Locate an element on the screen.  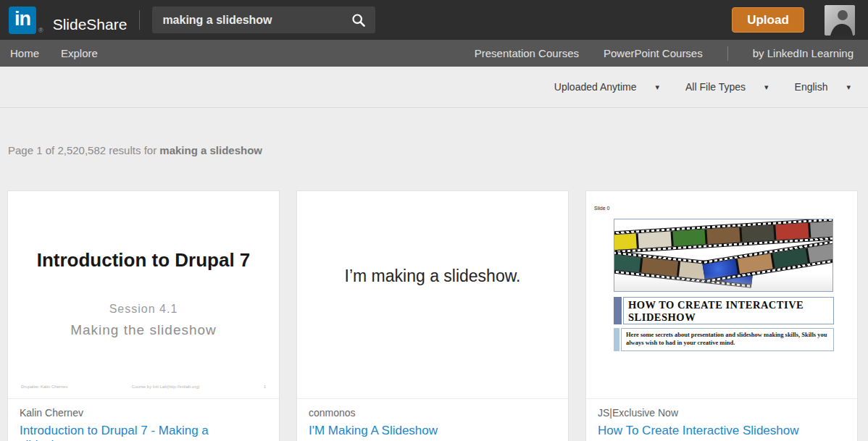
slide-thumbnail: Introduction to Drupal 7 Session 4.1 Mak… is located at coordinates (143, 295).